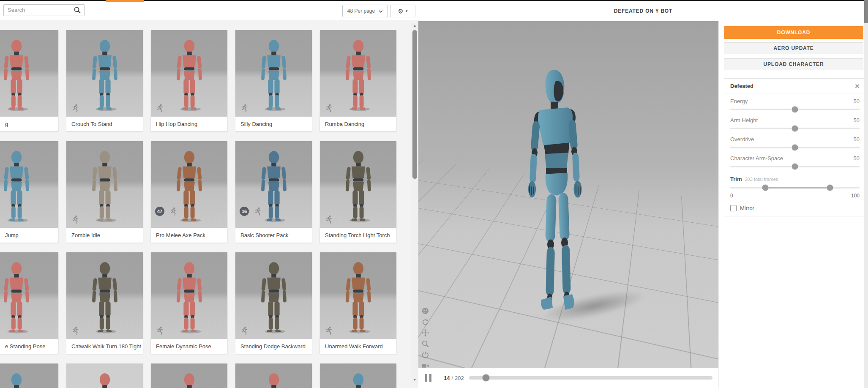 This screenshot has width=868, height=388. Describe the element at coordinates (486, 378) in the screenshot. I see `timeline-thumb` at that location.